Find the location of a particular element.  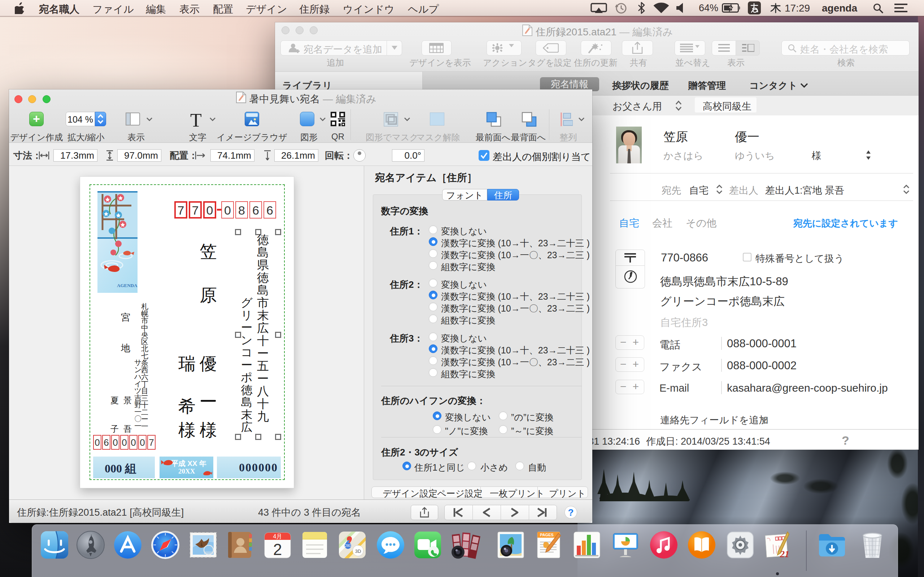

svg-text: 21 is located at coordinates (784, 554).